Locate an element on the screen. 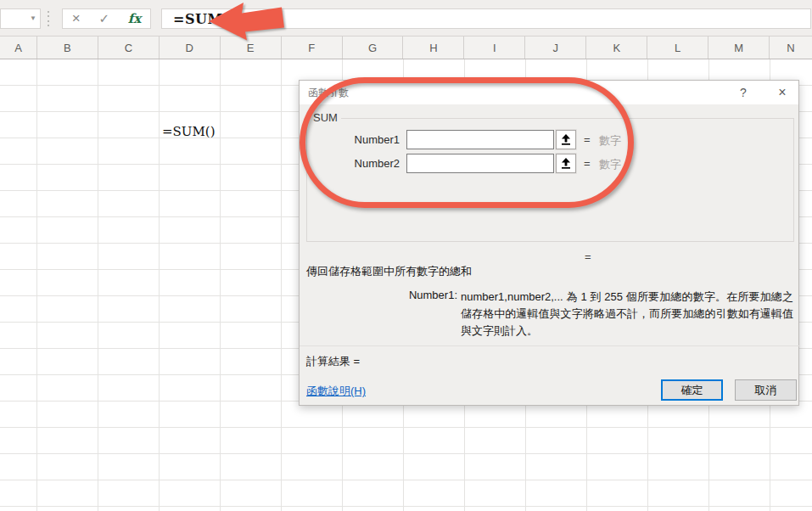 The image size is (812, 511). formula-bar: =SUM( is located at coordinates (486, 19).